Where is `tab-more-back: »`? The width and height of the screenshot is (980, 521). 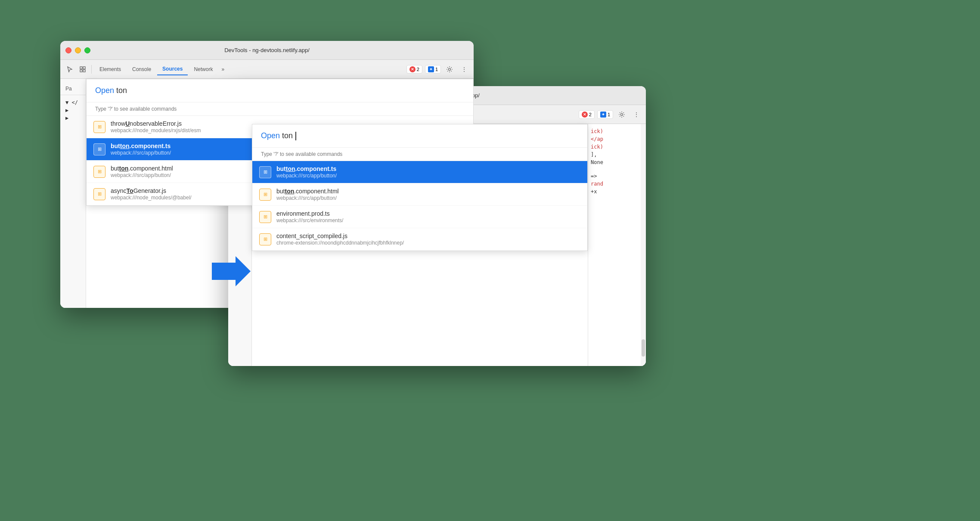 tab-more-back: » is located at coordinates (223, 69).